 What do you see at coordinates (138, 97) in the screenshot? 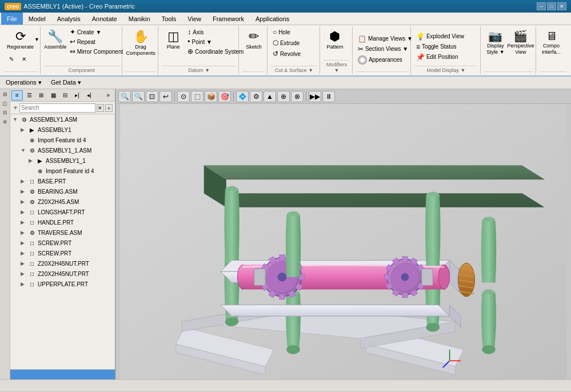
I see `vp-zoom-out: 🔍` at bounding box center [138, 97].